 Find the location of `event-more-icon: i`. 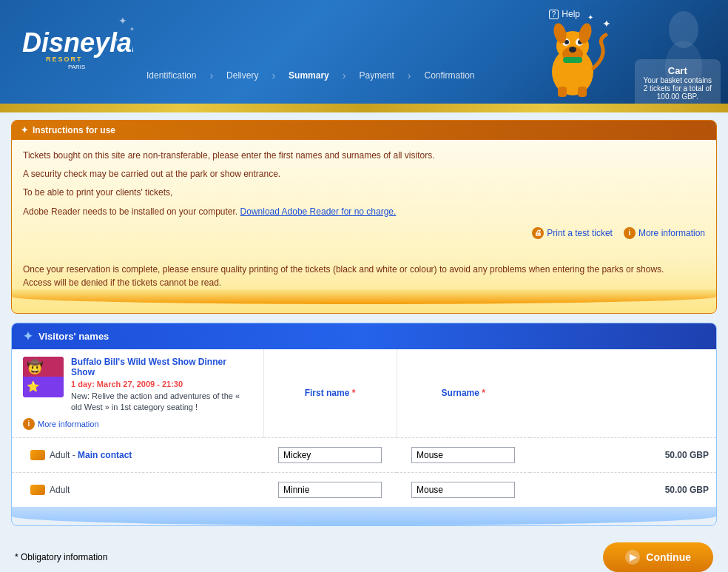

event-more-icon: i is located at coordinates (29, 424).